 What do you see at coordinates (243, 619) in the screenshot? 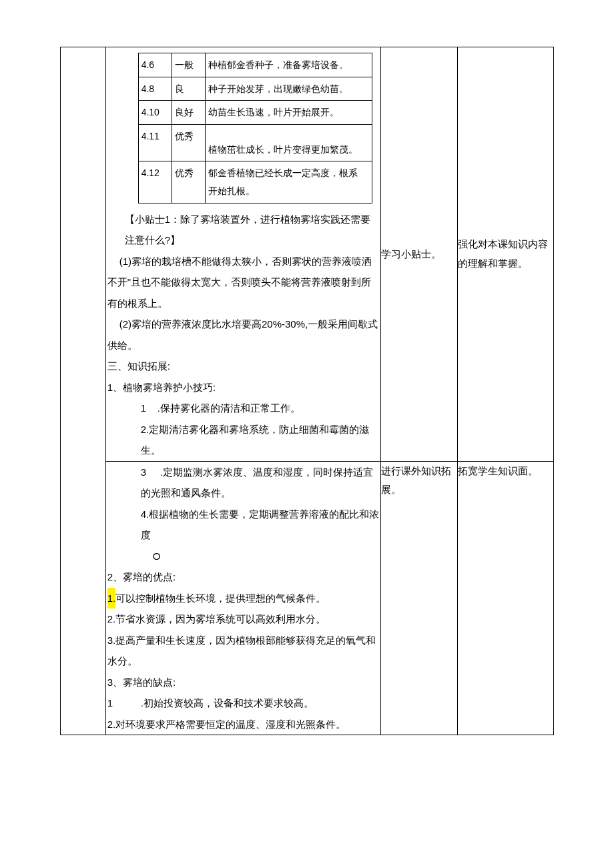
I see `s3-2-item-2: 2.节省水资源，因为雾培系统可以高效利用水分。` at bounding box center [243, 619].